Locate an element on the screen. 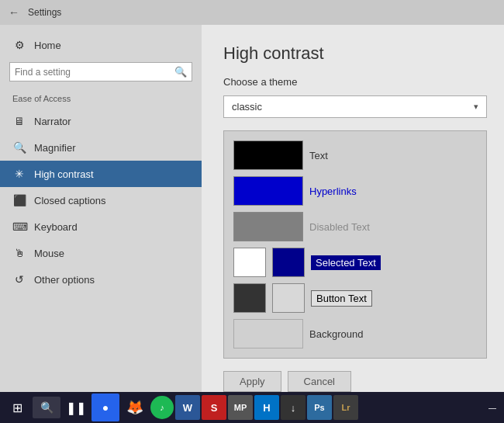 The width and height of the screenshot is (504, 423). taskbar-app-word: W is located at coordinates (188, 407).